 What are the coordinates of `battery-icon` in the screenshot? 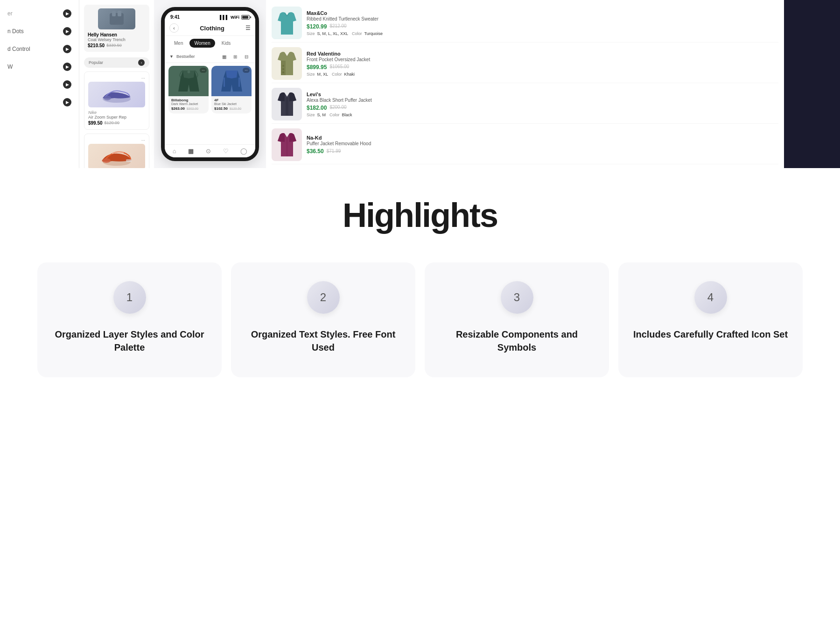 It's located at (245, 17).